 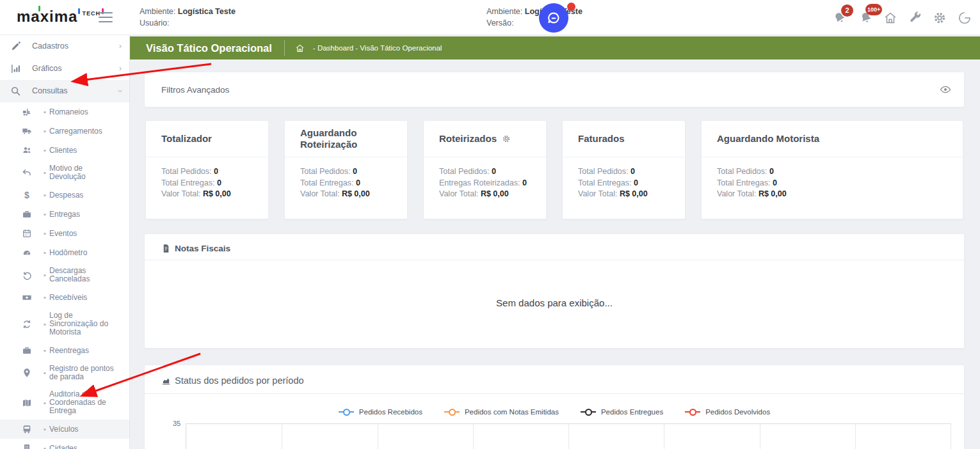 I want to click on location-pin-icon, so click(x=27, y=373).